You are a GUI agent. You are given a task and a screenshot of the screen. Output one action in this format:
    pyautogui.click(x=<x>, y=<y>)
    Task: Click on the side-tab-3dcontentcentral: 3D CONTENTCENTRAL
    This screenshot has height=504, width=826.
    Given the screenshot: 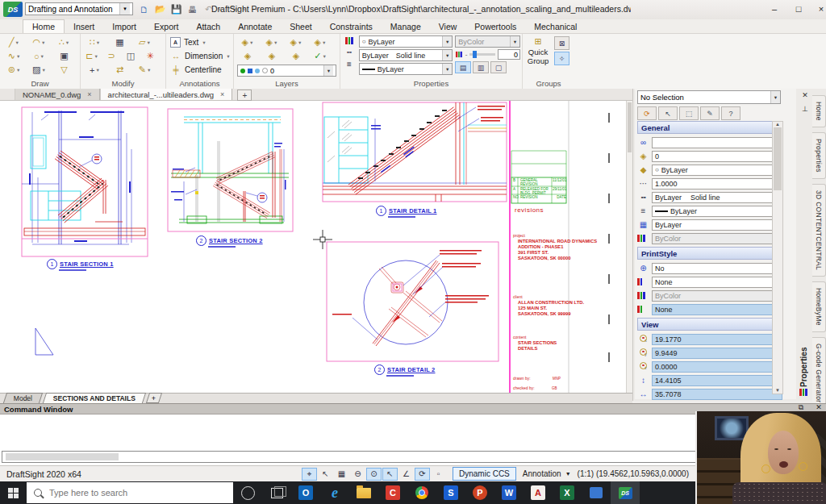 What is the action you would take?
    pyautogui.click(x=820, y=231)
    